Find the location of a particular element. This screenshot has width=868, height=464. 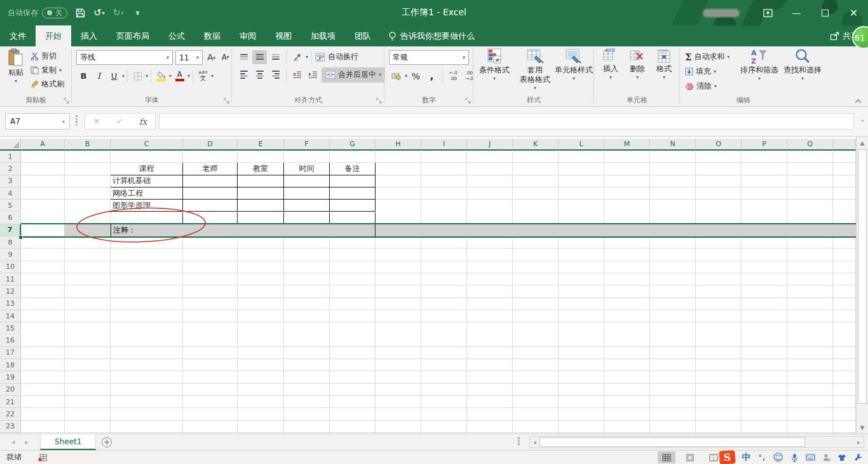

phonetic-guide-button: wén文 is located at coordinates (203, 76).